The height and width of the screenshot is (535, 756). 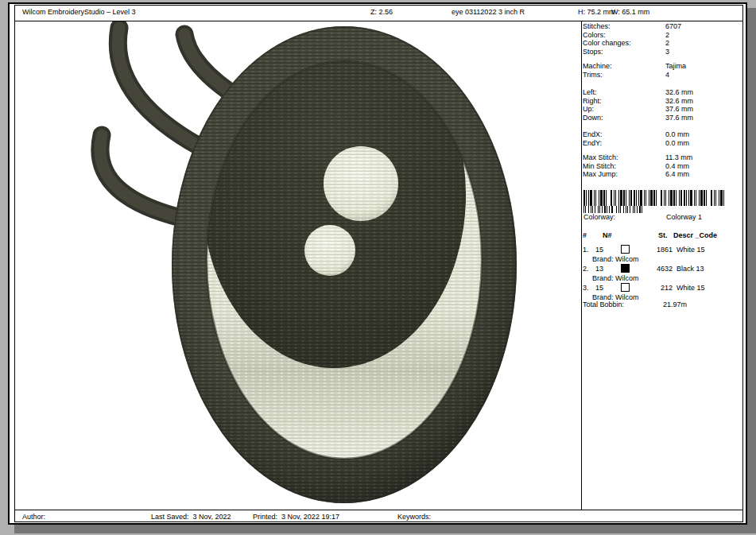 What do you see at coordinates (661, 175) in the screenshot?
I see `stat-row: Max Jump:6.4 mm` at bounding box center [661, 175].